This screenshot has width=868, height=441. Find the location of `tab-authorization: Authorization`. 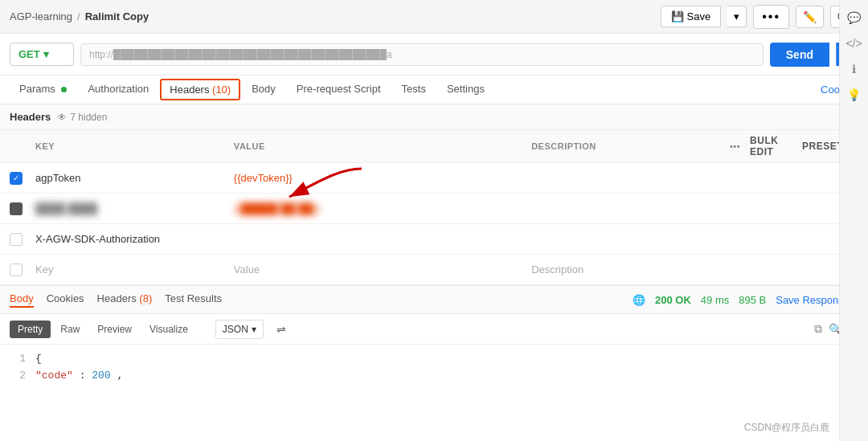

tab-authorization: Authorization is located at coordinates (118, 90).